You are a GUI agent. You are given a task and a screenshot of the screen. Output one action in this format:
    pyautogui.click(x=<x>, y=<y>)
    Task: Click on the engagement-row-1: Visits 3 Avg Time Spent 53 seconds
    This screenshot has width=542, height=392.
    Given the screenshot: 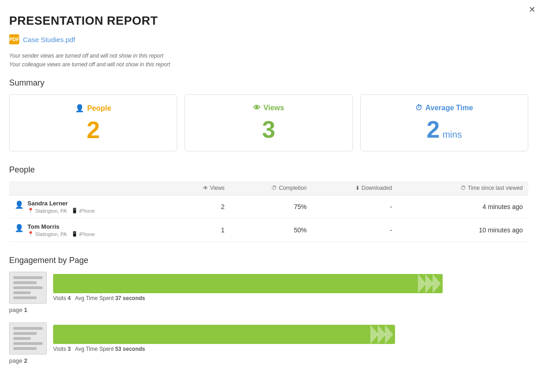 What is the action you would take?
    pyautogui.click(x=269, y=338)
    